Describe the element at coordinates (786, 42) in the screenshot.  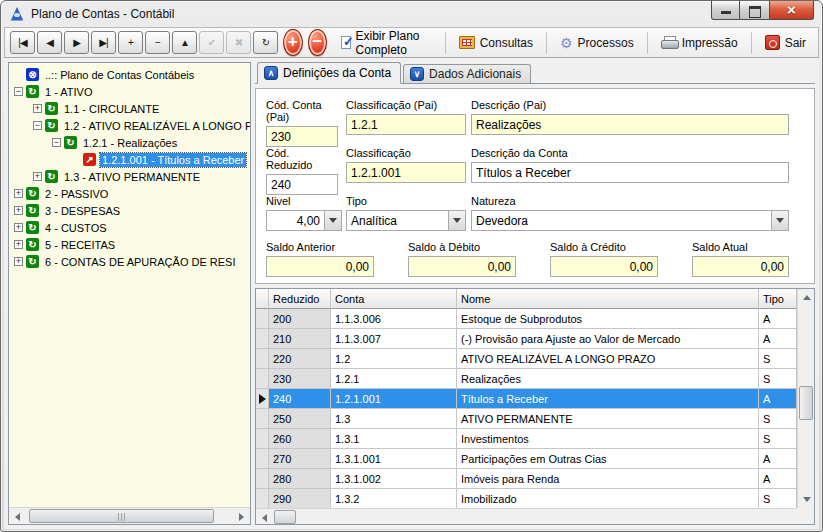
I see `sair-button: Sair` at that location.